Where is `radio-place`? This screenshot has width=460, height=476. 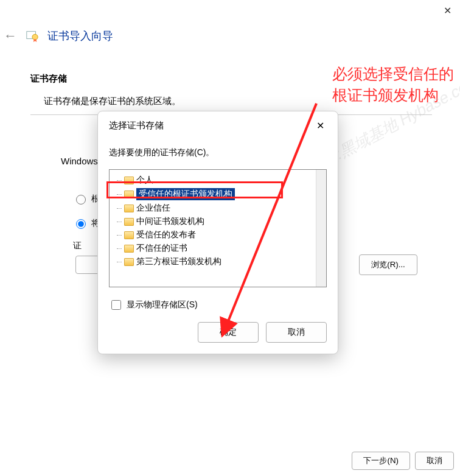 radio-place is located at coordinates (81, 224).